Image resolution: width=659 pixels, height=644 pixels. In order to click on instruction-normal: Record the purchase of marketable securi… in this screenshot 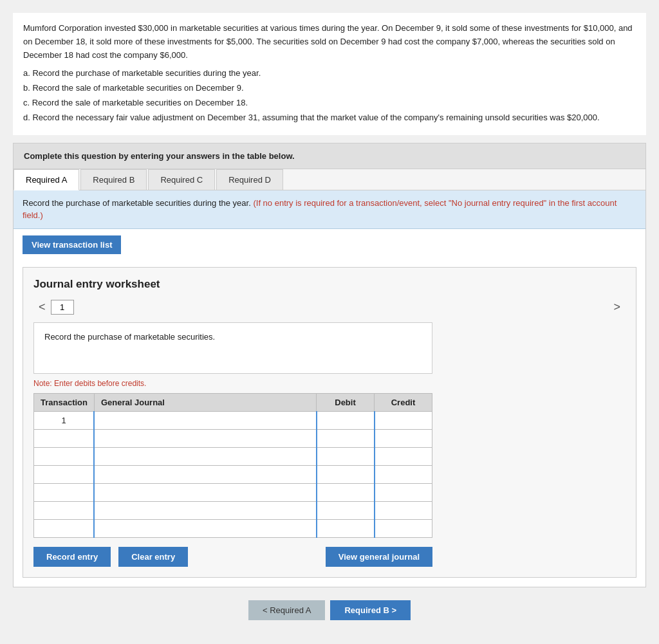, I will do `click(136, 203)`.